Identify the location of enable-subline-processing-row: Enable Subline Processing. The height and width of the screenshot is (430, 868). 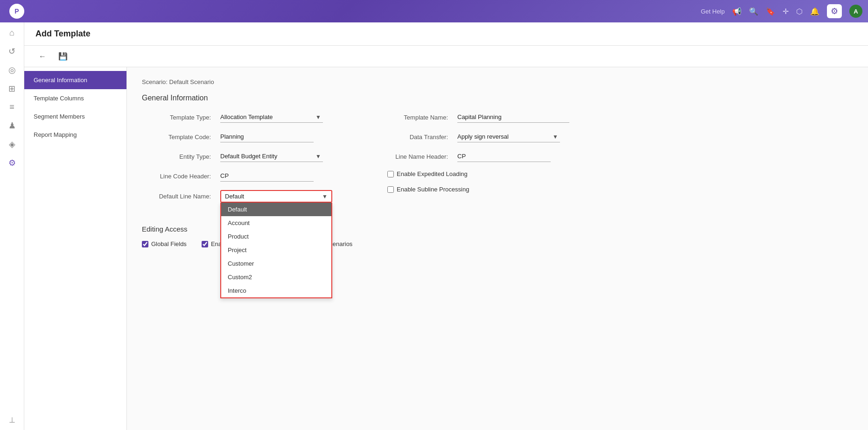
(476, 190).